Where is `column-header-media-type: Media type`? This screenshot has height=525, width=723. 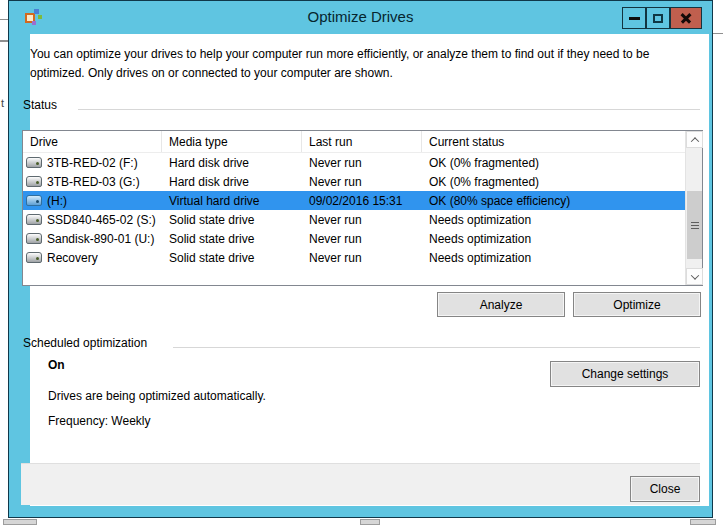 column-header-media-type: Media type is located at coordinates (232, 142).